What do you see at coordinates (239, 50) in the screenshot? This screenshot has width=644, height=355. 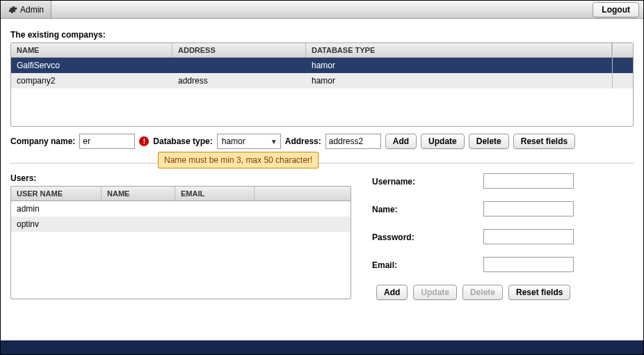 I see `col-header-address: ADDRESS` at bounding box center [239, 50].